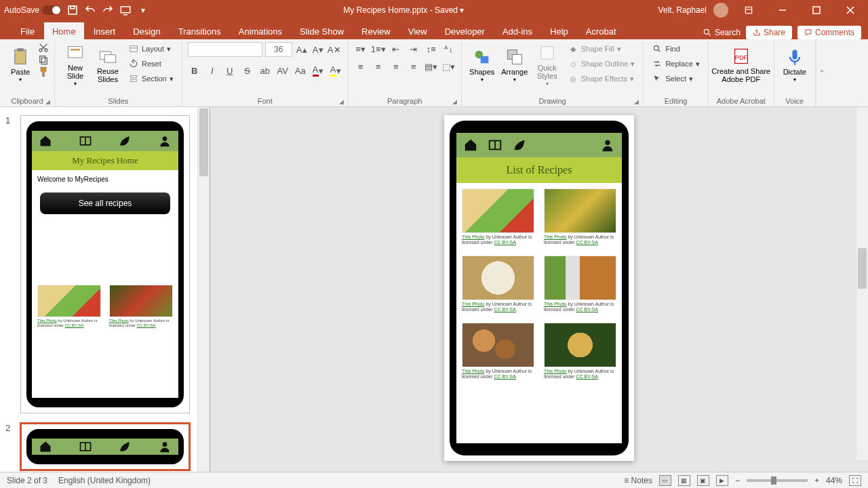  I want to click on slideshow-view-icon: ▶, so click(722, 481).